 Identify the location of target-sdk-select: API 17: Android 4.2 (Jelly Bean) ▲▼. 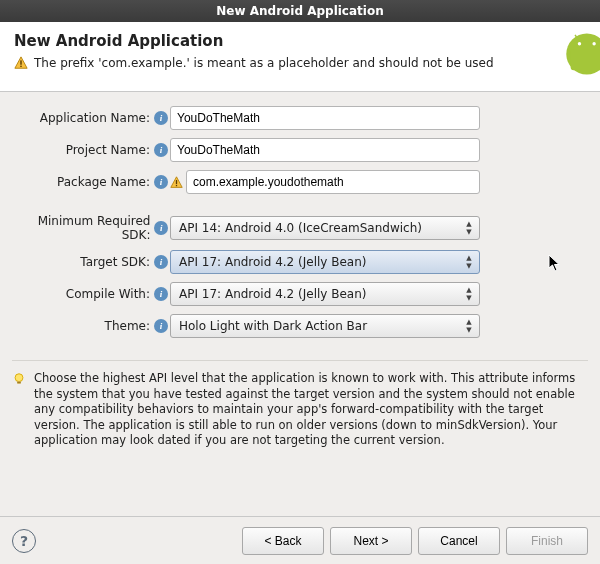
(325, 262).